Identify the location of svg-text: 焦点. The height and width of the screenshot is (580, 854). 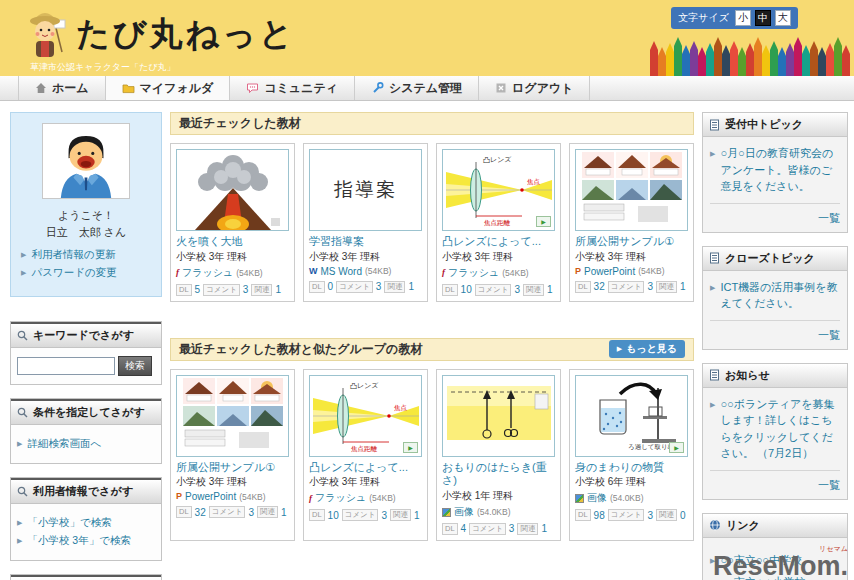
(534, 182).